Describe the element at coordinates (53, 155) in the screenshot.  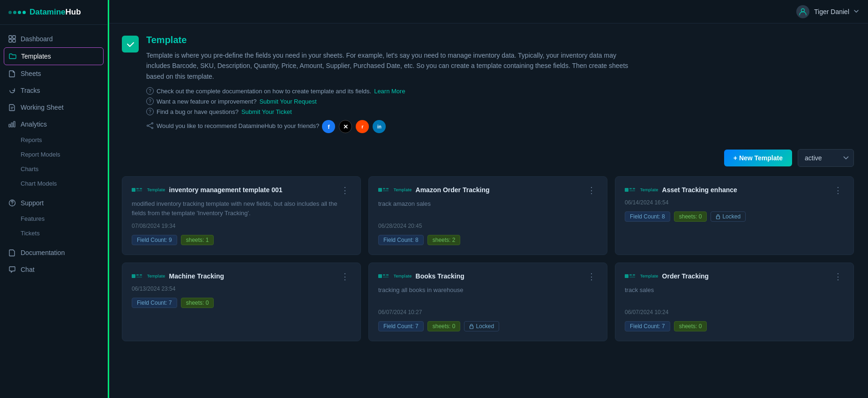
I see `sidebar-sub-report-models: Report Models` at that location.